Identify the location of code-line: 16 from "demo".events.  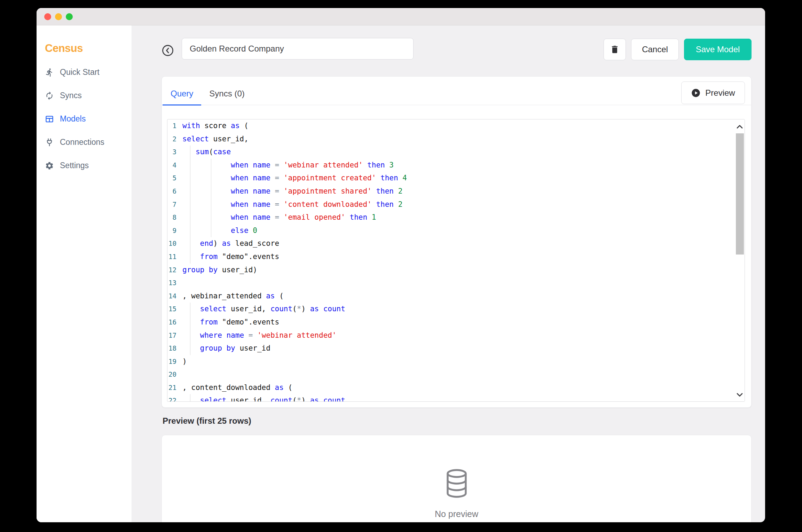
(456, 322).